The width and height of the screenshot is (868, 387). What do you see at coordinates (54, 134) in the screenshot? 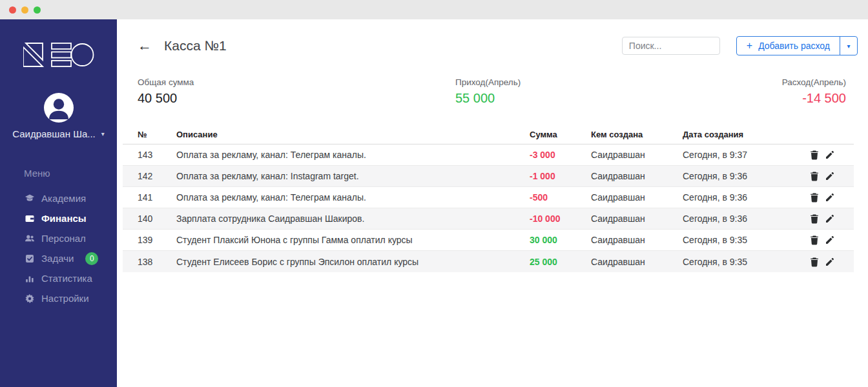
I see `user-name: Саидравшан Ша...` at bounding box center [54, 134].